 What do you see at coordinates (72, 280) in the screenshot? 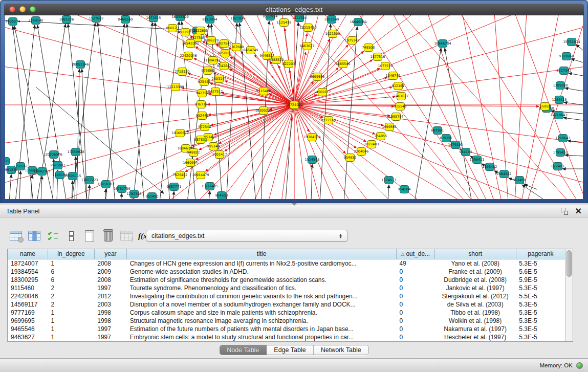
I see `table-cell: 6` at bounding box center [72, 280].